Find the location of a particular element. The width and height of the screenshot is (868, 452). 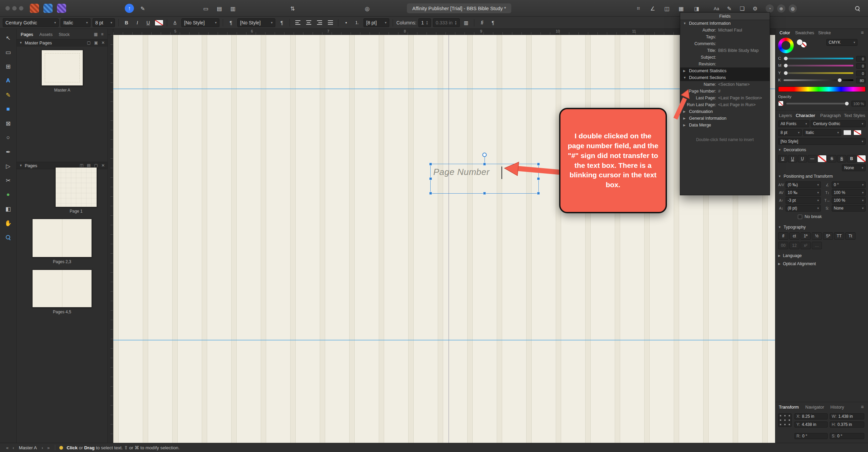

last-page-button: » is located at coordinates (48, 448).